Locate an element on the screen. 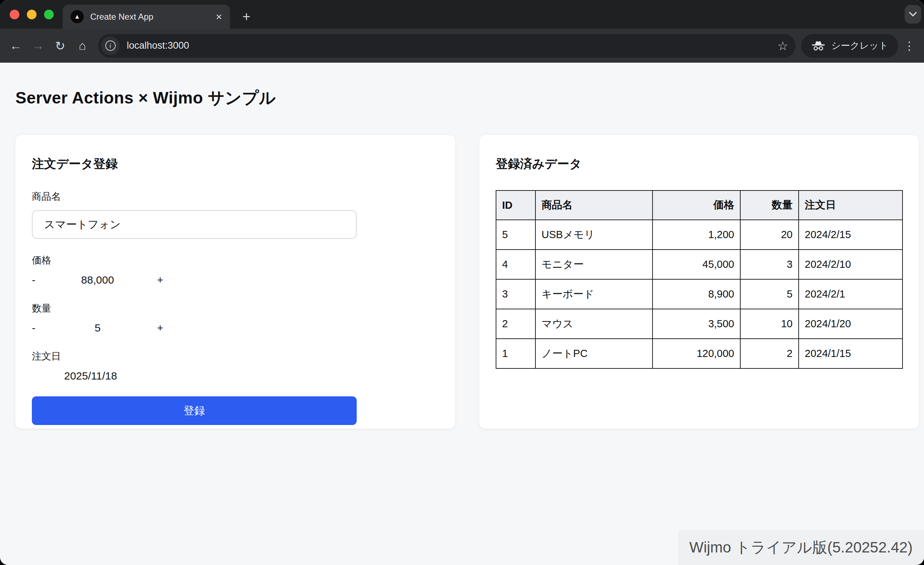 This screenshot has width=924, height=565. minimize-window-button is located at coordinates (32, 15).